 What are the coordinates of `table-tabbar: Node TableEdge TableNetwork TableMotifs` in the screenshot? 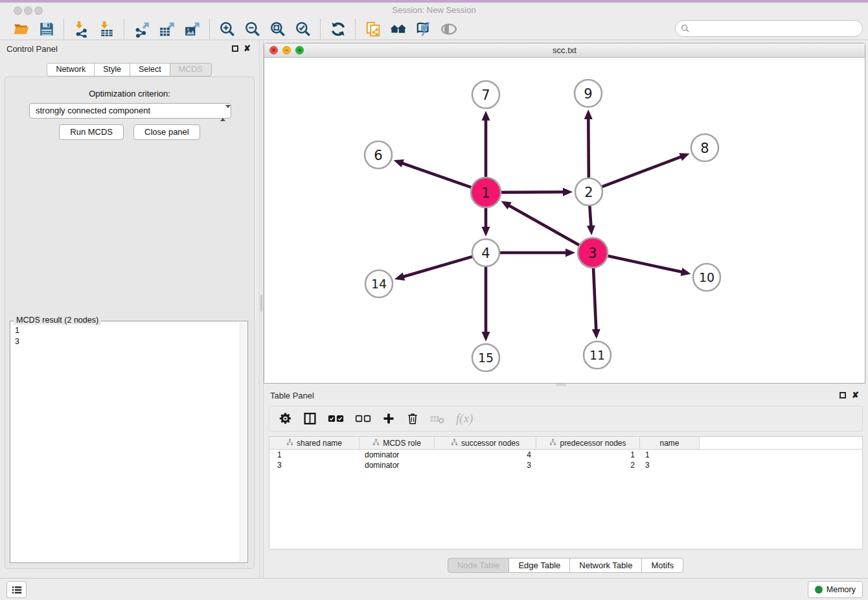 It's located at (566, 565).